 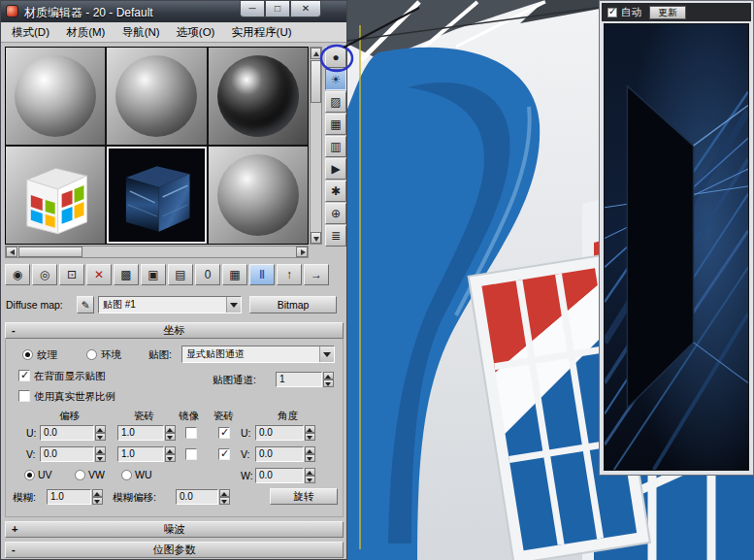 What do you see at coordinates (316, 146) in the screenshot?
I see `slots-vertical-scrollbar` at bounding box center [316, 146].